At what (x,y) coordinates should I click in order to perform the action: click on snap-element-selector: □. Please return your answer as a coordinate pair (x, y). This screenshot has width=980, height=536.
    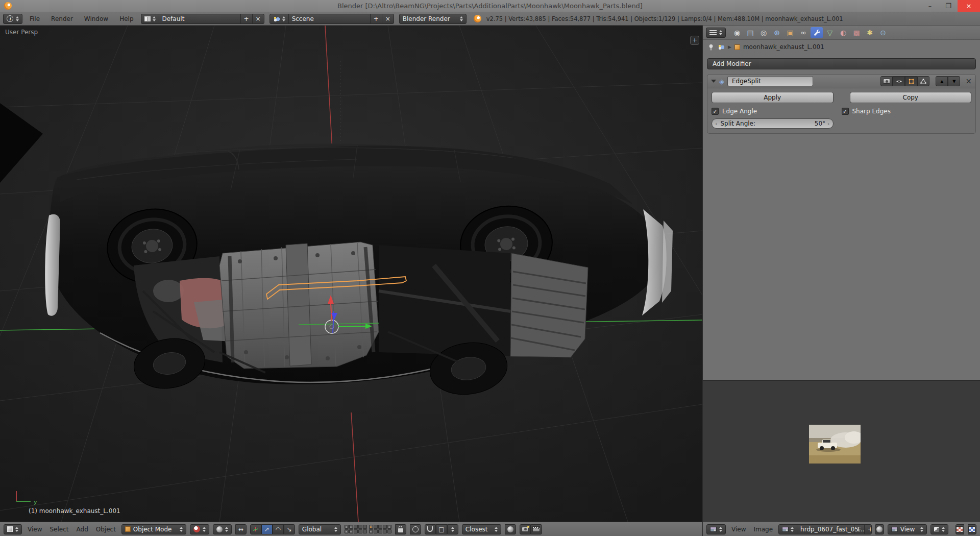
    Looking at the image, I should click on (442, 529).